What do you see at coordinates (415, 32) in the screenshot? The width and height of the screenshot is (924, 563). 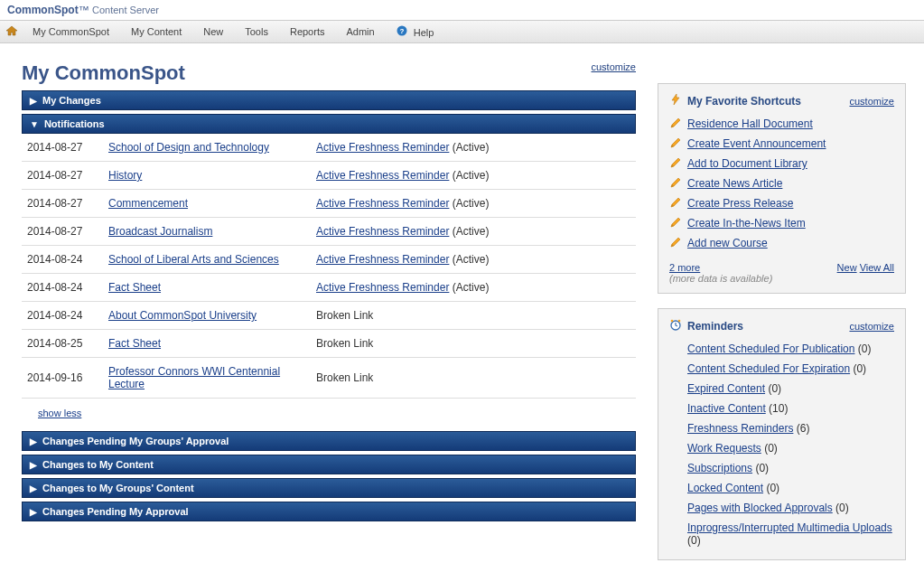 I see `menu-help: ? Help` at bounding box center [415, 32].